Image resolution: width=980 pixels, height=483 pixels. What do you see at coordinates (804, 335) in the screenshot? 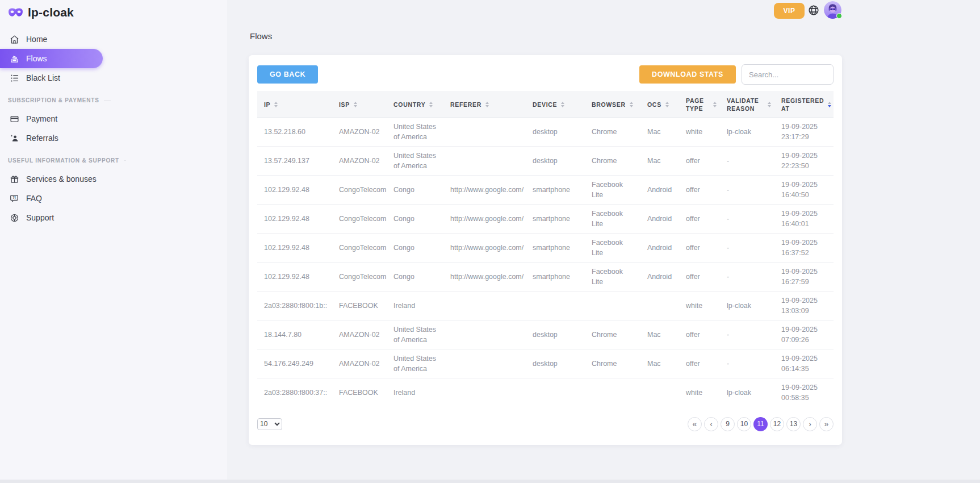
I see `cell-registered_at: 19-09-2025 07:09:26` at bounding box center [804, 335].